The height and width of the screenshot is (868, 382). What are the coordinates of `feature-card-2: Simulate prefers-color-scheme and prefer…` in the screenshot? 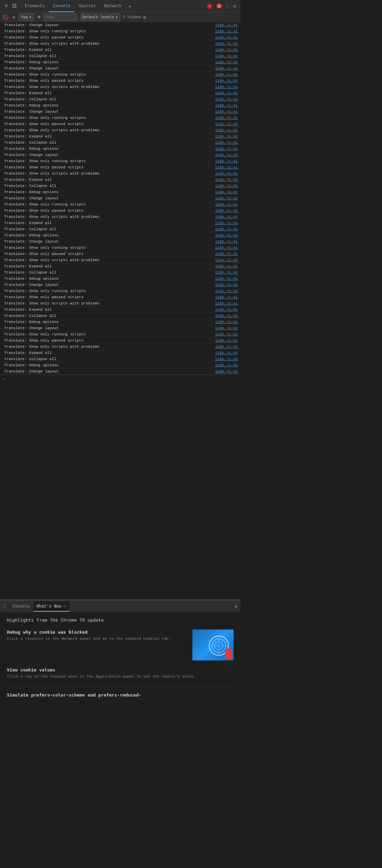 It's located at (120, 692).